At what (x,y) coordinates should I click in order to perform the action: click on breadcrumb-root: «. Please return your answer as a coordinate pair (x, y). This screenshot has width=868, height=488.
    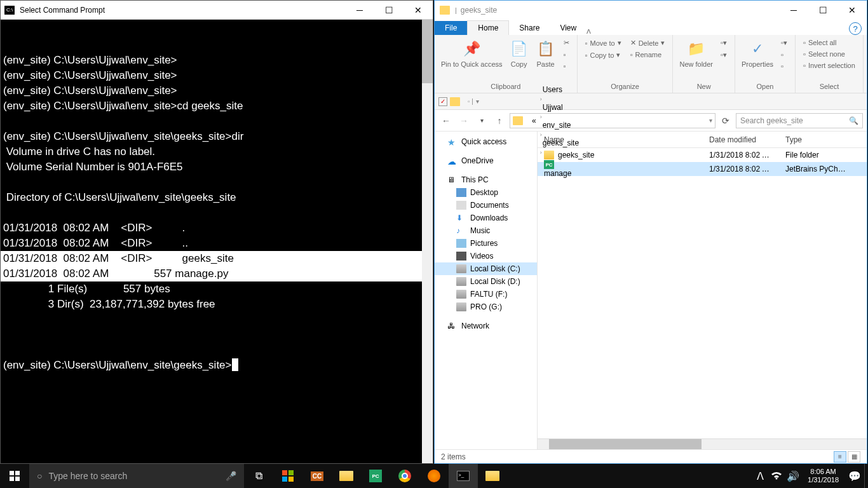
    Looking at the image, I should click on (534, 121).